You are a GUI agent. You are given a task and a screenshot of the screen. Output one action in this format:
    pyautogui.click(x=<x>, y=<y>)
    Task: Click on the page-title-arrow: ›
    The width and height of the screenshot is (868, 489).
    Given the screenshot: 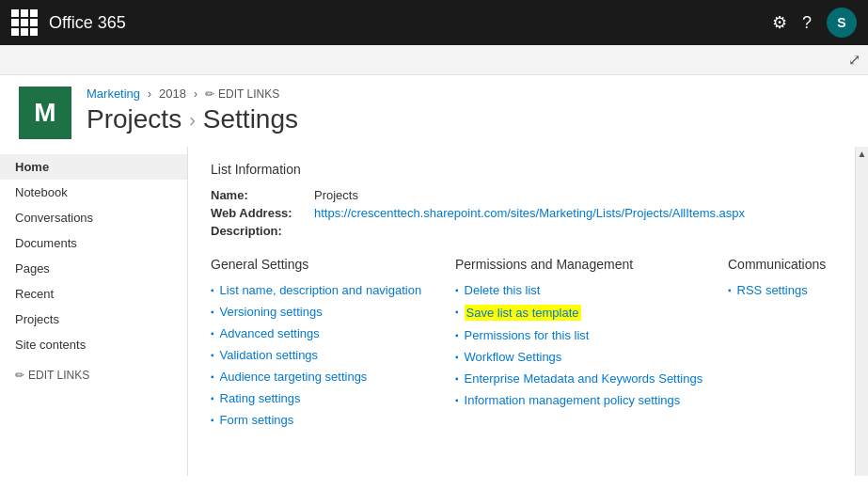 What is the action you would take?
    pyautogui.click(x=192, y=120)
    